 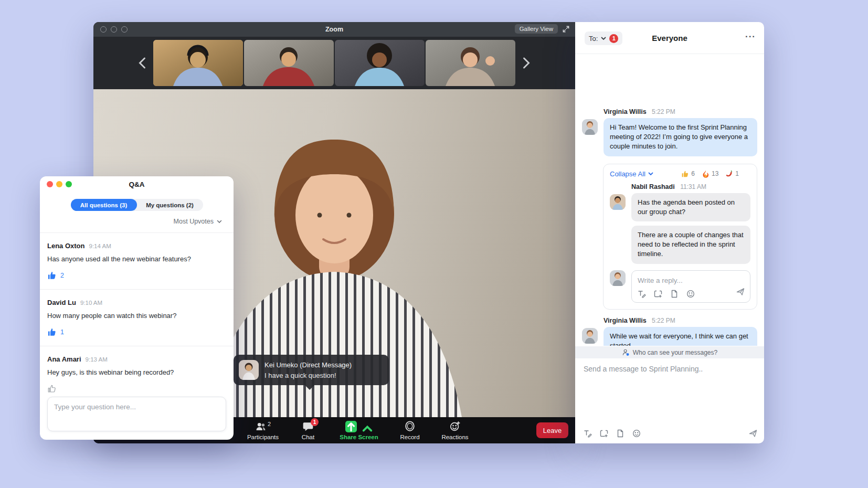 I want to click on chat-header: To: 1 Everyone ···, so click(x=670, y=38).